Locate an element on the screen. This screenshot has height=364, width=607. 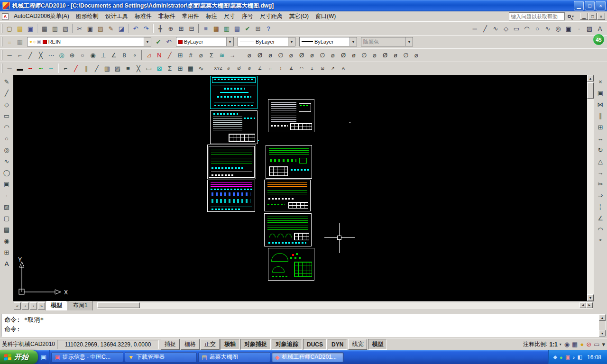
scroll-right-button: ► is located at coordinates (589, 305).